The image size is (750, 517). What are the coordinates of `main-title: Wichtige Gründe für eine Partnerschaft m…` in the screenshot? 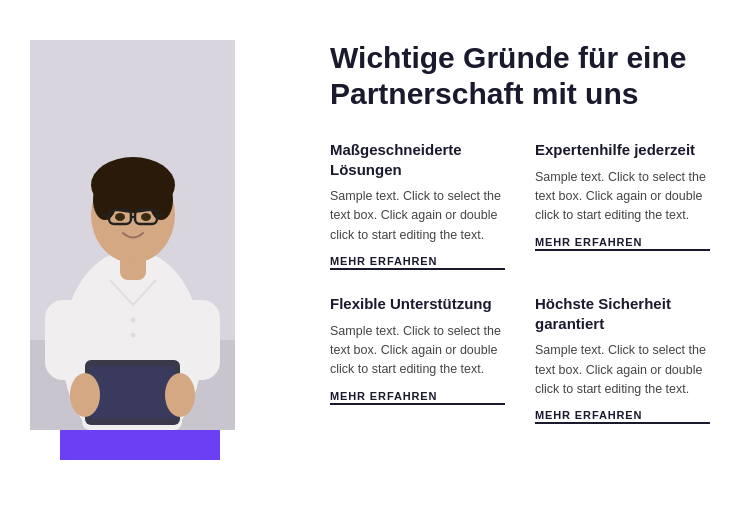 It's located at (520, 76).